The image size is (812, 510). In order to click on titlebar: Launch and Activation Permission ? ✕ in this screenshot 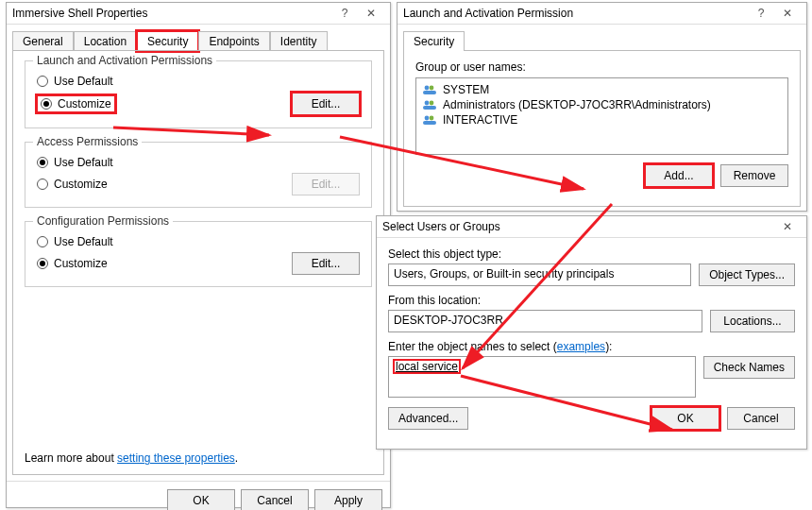, I will do `click(602, 13)`.